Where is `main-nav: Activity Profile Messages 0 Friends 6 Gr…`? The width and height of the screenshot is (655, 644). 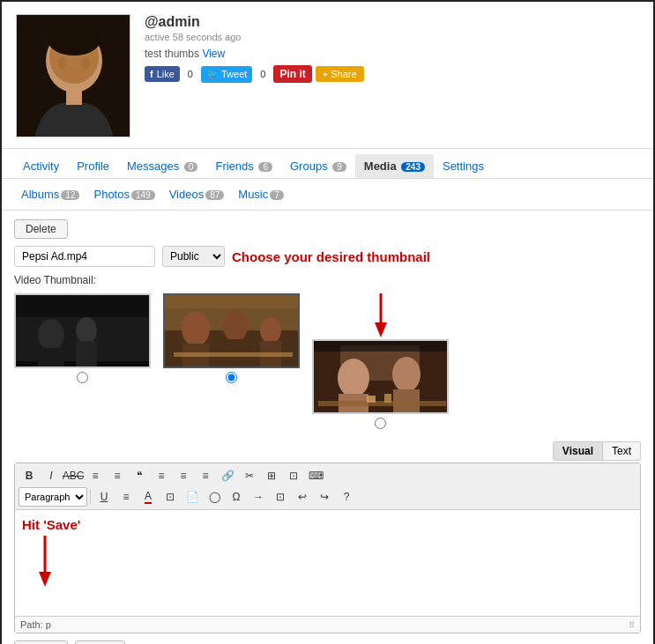
main-nav: Activity Profile Messages 0 Friends 6 Gr… is located at coordinates (328, 164).